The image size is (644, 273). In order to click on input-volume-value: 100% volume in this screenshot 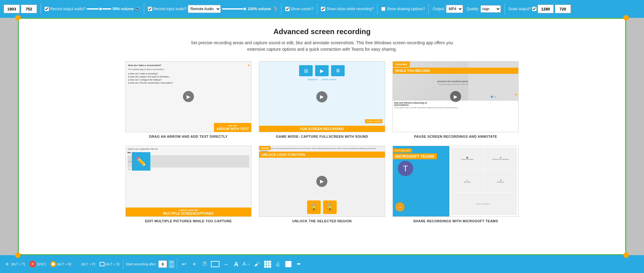, I will do `click(259, 9)`.